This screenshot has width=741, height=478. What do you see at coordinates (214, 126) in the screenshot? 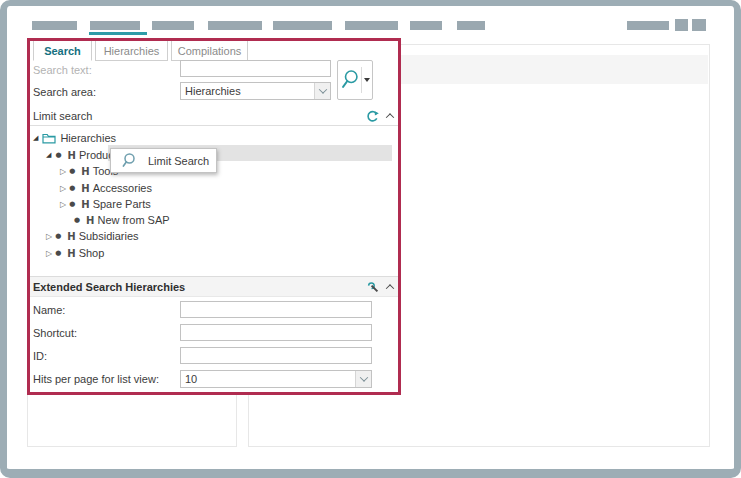
I see `section-separator` at bounding box center [214, 126].